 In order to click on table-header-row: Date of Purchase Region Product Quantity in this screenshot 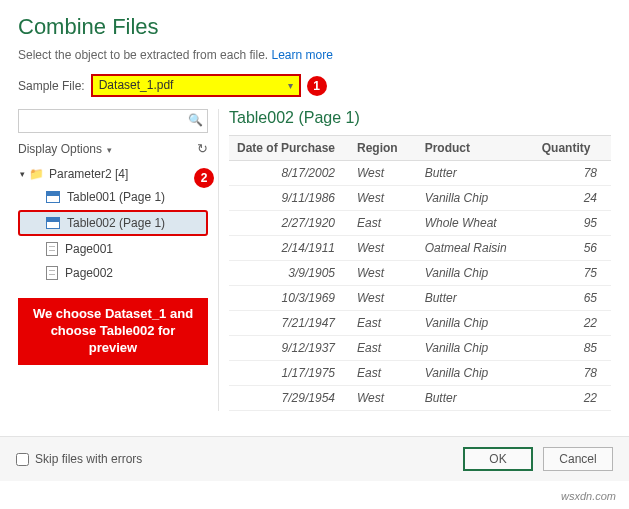, I will do `click(420, 148)`.